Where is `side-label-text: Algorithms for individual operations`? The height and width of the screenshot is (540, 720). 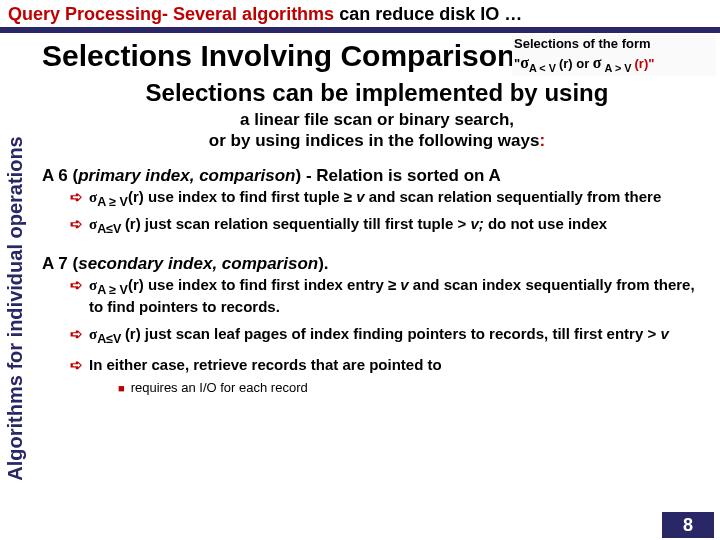 side-label-text: Algorithms for individual operations is located at coordinates (16, 308).